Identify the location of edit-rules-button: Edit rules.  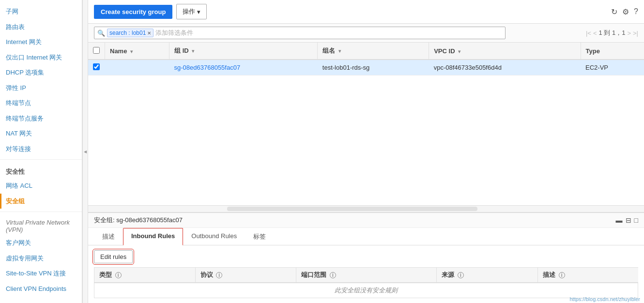
(113, 257).